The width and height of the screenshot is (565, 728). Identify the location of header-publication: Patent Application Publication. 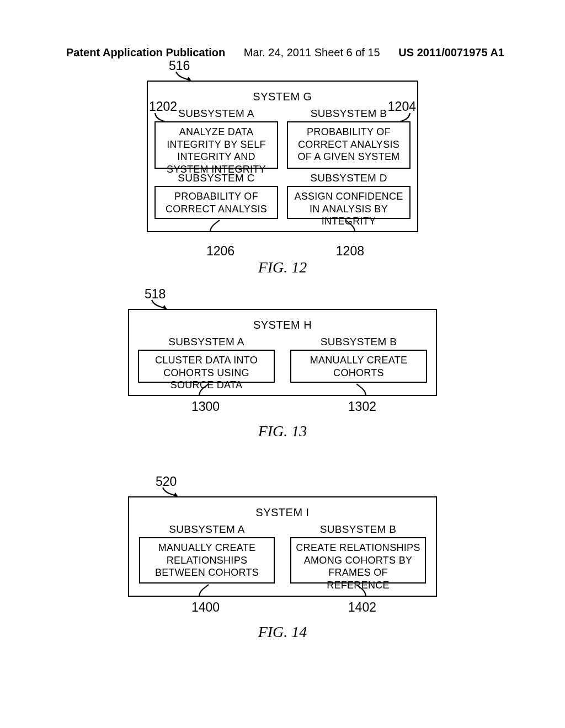
(146, 53).